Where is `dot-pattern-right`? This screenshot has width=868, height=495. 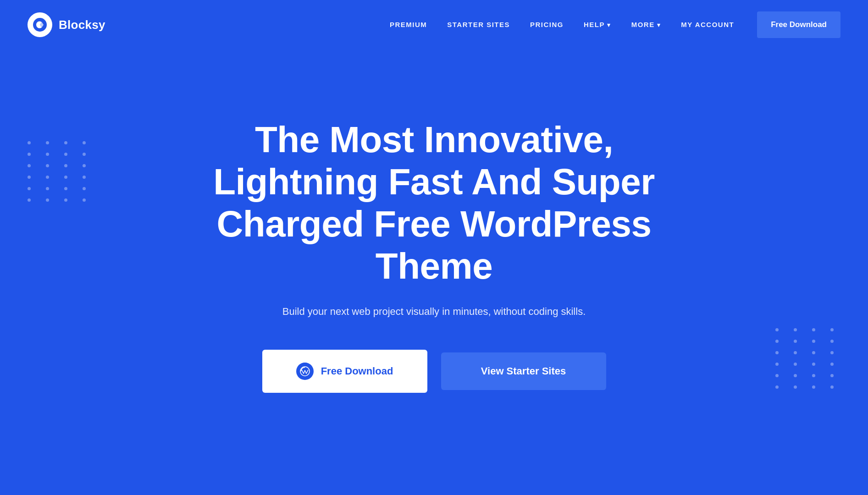
dot-pattern-right is located at coordinates (808, 358).